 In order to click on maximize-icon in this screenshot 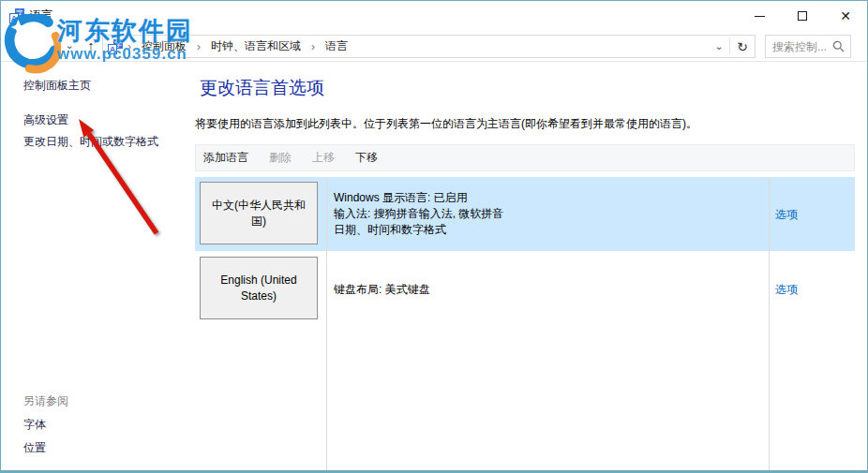, I will do `click(802, 16)`.